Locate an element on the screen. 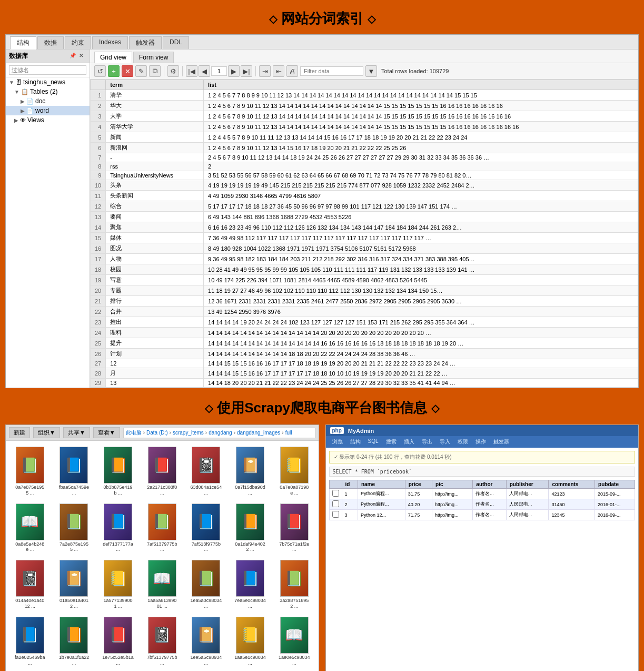 The height and width of the screenshot is (671, 644). copy-button: ⧉ is located at coordinates (155, 71).